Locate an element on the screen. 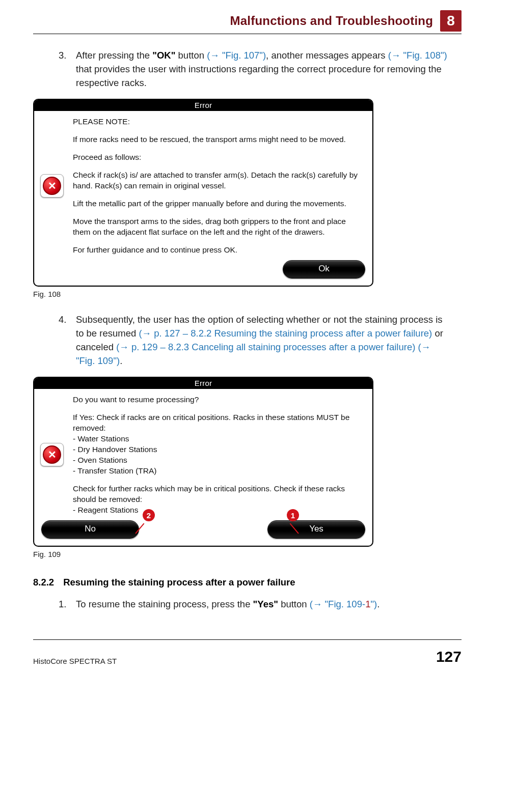  ok-button: Ok is located at coordinates (324, 269).